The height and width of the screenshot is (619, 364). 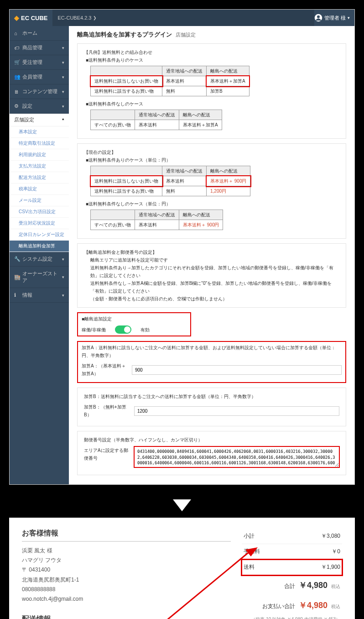 I want to click on admin-top-bar: ◆ EC CUBE EC-CUBE4.2.3 ❯ 管理者 様 ▾, so click(x=182, y=18).